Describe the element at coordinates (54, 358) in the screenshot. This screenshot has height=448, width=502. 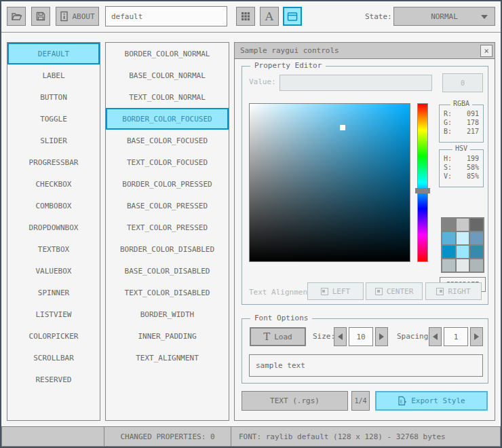
I see `control-item-scrollbar: SCROLLBAR` at that location.